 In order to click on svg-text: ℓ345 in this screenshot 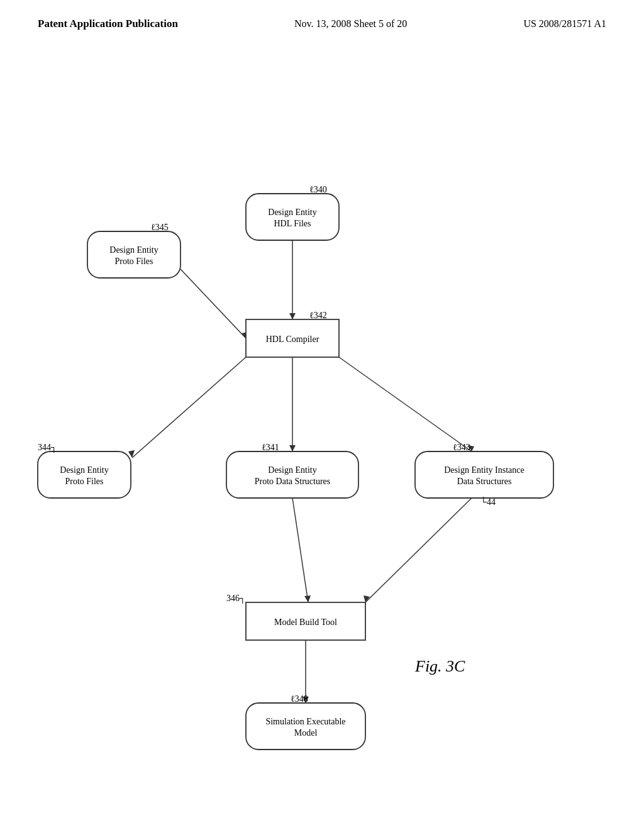, I will do `click(160, 228)`.